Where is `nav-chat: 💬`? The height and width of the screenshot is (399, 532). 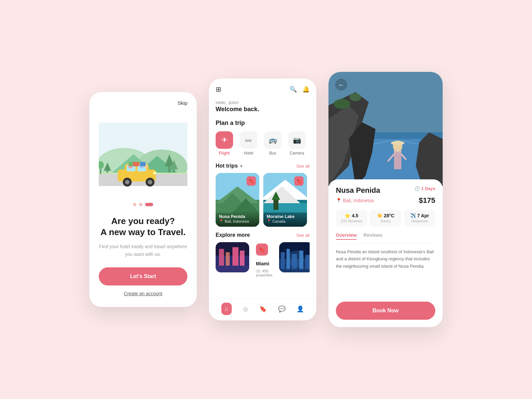 nav-chat: 💬 is located at coordinates (282, 309).